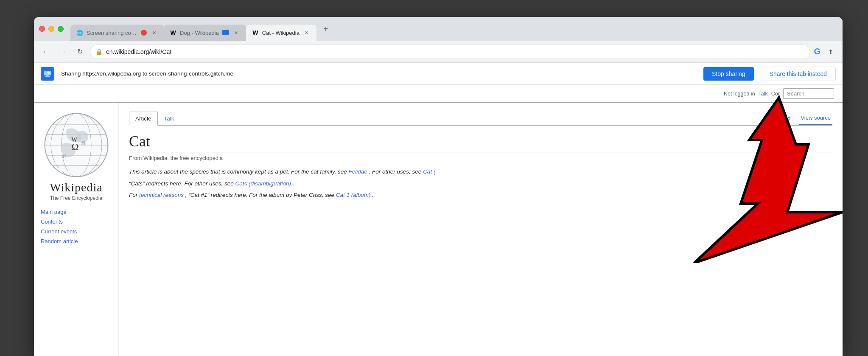  I want to click on back-button: ←, so click(46, 52).